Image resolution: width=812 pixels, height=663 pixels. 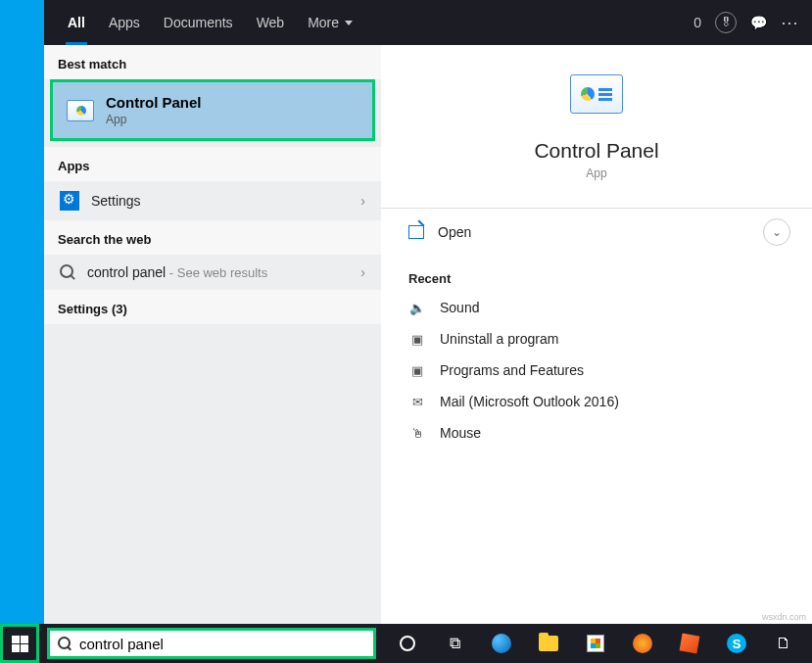 I want to click on best-match-title: Control Panel, so click(x=154, y=102).